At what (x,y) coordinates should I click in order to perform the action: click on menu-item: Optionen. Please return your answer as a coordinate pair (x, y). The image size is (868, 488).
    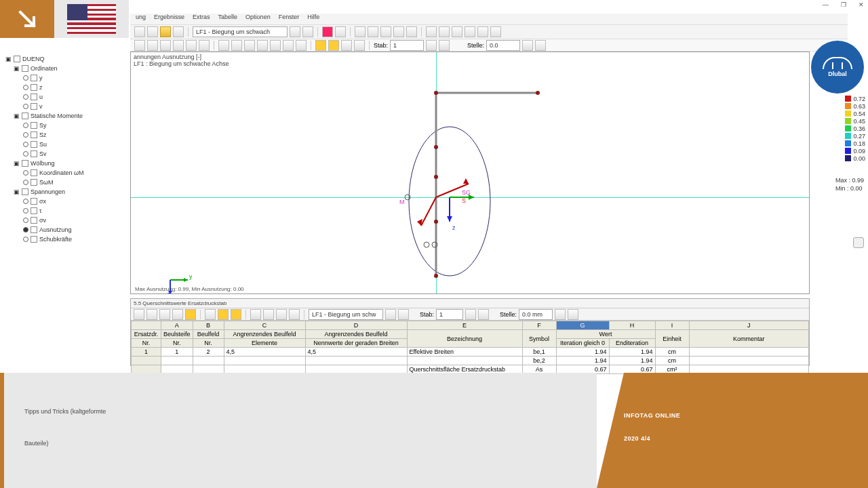
    Looking at the image, I should click on (258, 19).